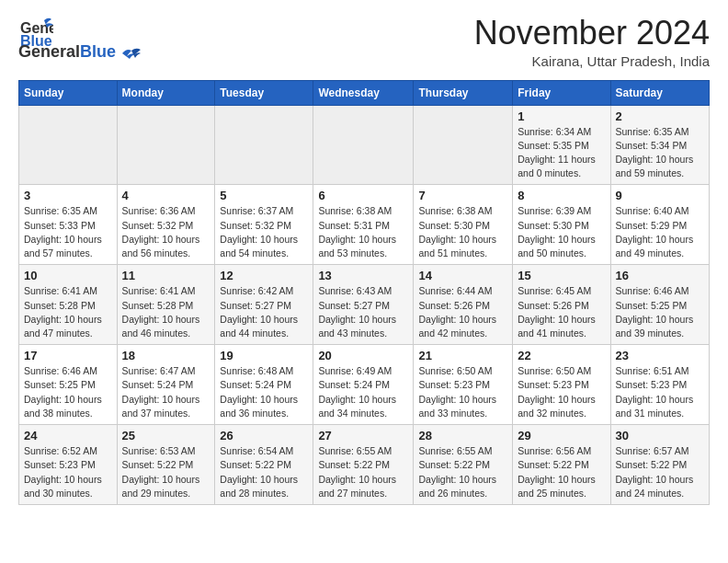  What do you see at coordinates (165, 305) in the screenshot?
I see `calendar-cell: 11Sunrise: 6:41 AMSunset: 5:28 PMDayligh…` at bounding box center [165, 305].